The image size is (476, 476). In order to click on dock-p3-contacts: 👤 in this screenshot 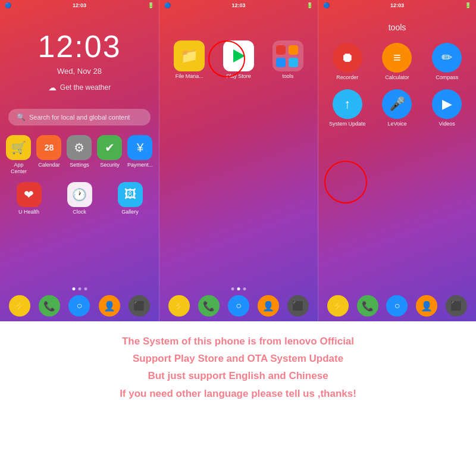, I will do `click(427, 306)`.